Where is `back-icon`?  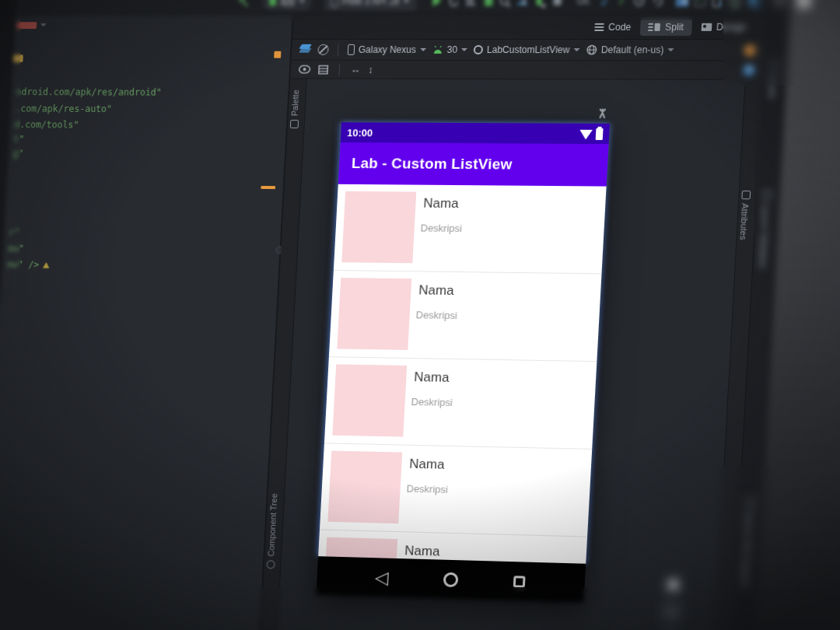 back-icon is located at coordinates (383, 577).